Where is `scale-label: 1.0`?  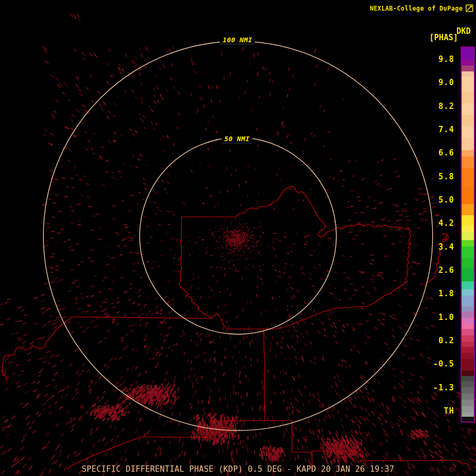
scale-label: 1.0 is located at coordinates (441, 317).